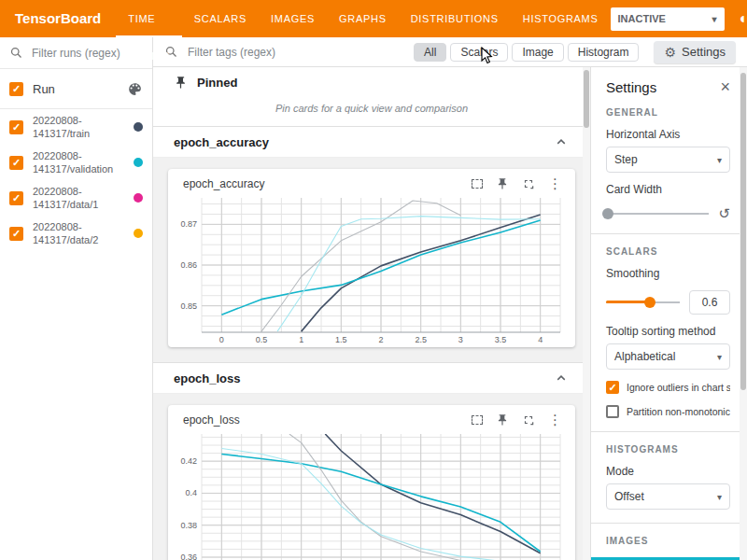 The width and height of the screenshot is (747, 560). I want to click on palette-icon, so click(134, 90).